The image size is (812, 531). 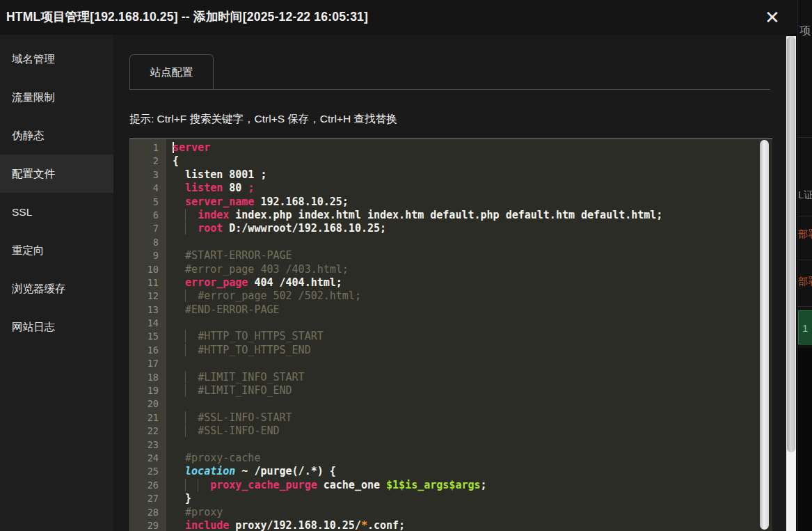 I want to click on sidebar-item-rewrite: 伪静态, so click(x=57, y=135).